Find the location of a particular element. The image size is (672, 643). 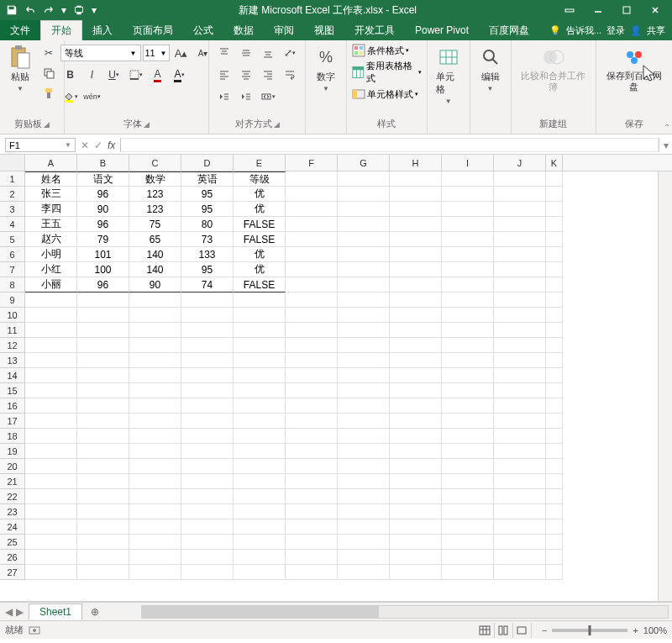

column-header: H is located at coordinates (416, 163).